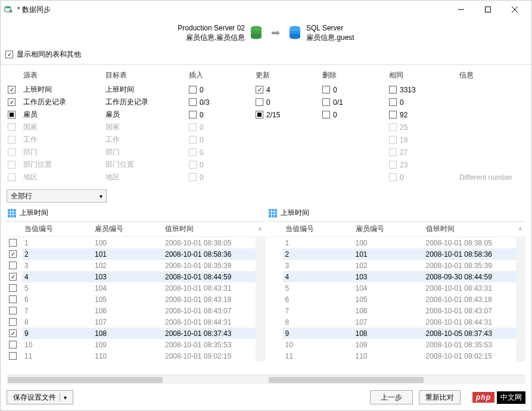  What do you see at coordinates (40, 397) in the screenshot?
I see `save-profile-button: 保存设置文件 ▾` at bounding box center [40, 397].